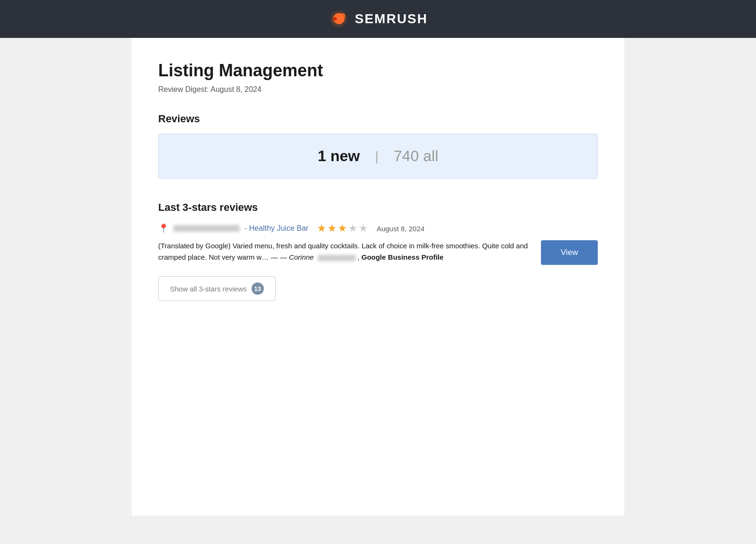 Image resolution: width=756 pixels, height=544 pixels. I want to click on reviews-section-title: Reviews, so click(378, 119).